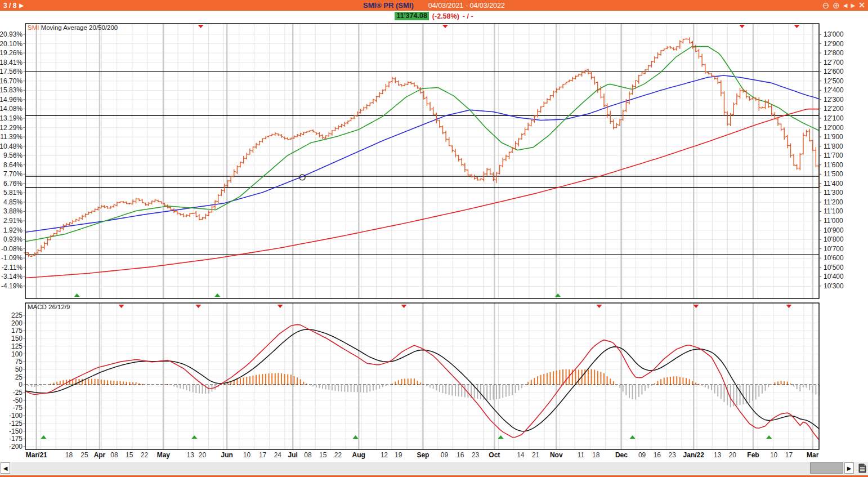  Describe the element at coordinates (17, 315) in the screenshot. I see `macd-axis-label: 225` at that location.